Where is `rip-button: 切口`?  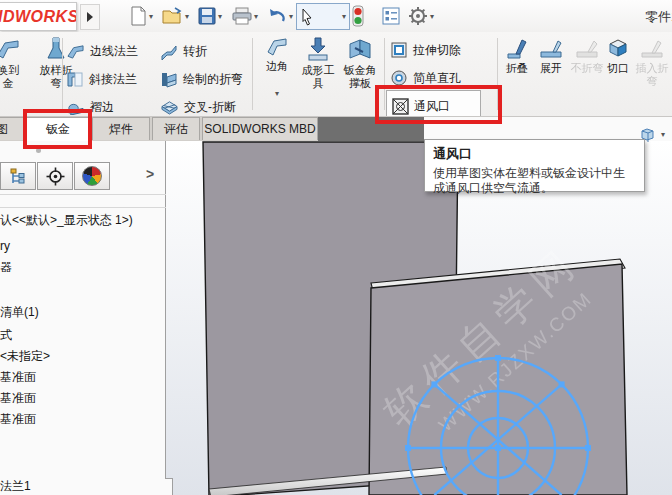
rip-button: 切口 is located at coordinates (618, 56).